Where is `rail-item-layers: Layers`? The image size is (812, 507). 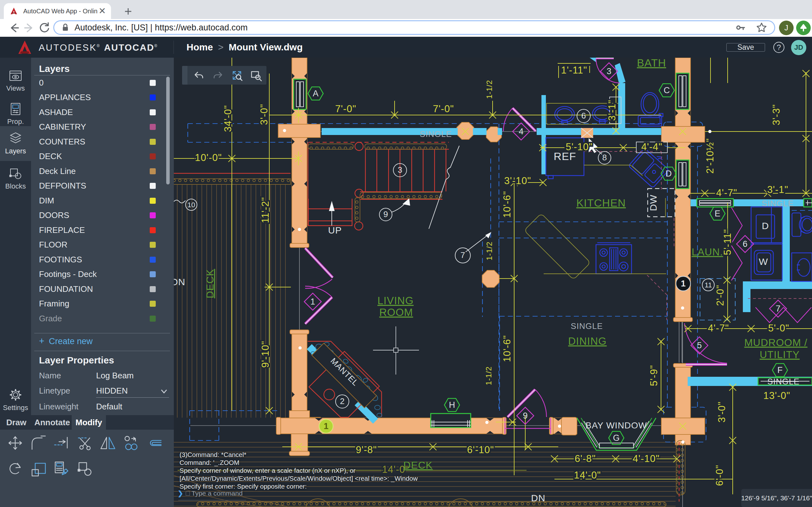
rail-item-layers: Layers is located at coordinates (15, 144).